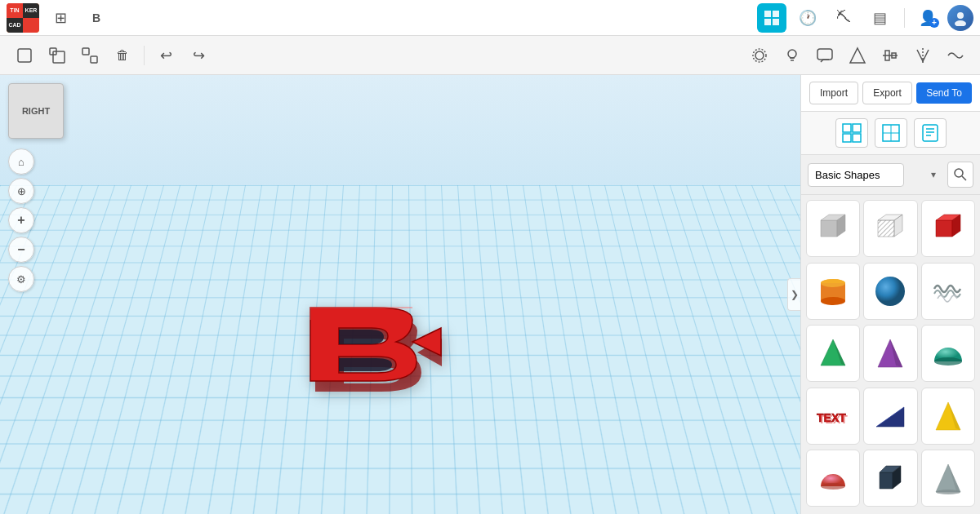 This screenshot has width=980, height=514. I want to click on speech-icon, so click(825, 55).